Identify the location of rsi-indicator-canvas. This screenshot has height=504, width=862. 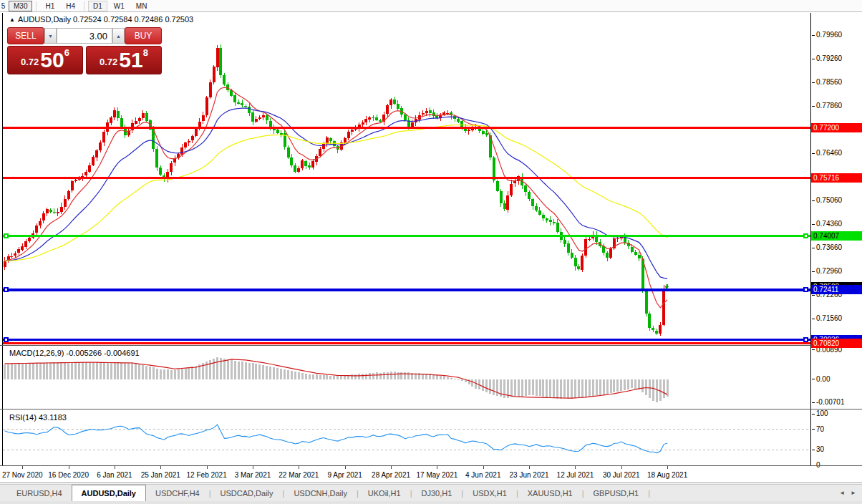
(407, 438).